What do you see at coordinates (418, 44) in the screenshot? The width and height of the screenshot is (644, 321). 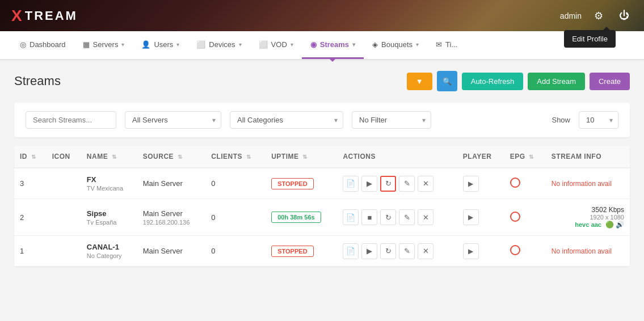 I see `bouquets-arrow: ▾` at bounding box center [418, 44].